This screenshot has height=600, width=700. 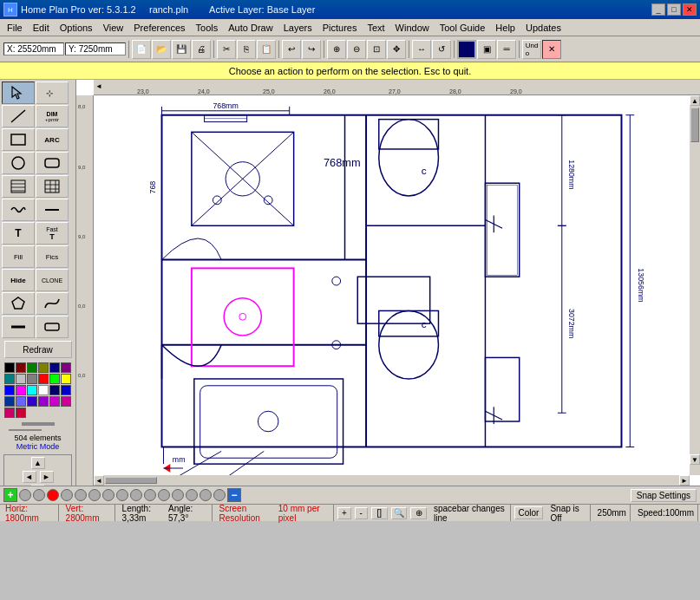 What do you see at coordinates (55, 379) in the screenshot?
I see `color-lime` at bounding box center [55, 379].